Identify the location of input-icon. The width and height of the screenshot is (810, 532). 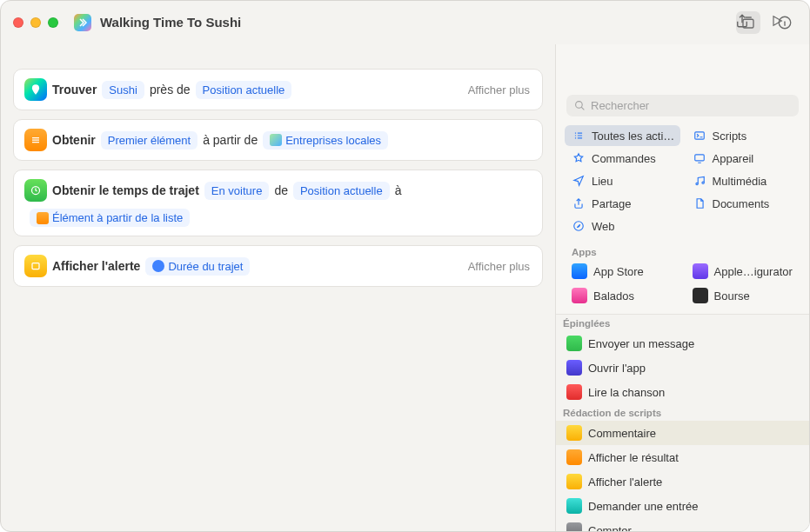
(574, 506).